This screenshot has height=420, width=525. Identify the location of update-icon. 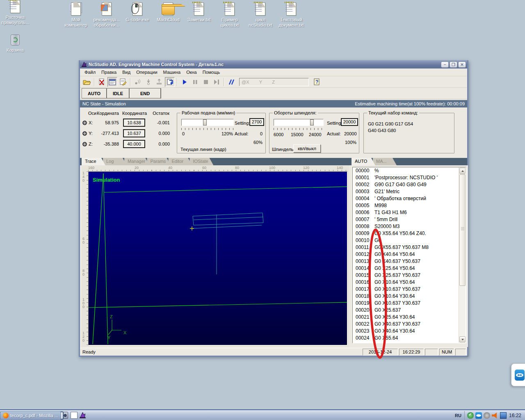
(470, 415).